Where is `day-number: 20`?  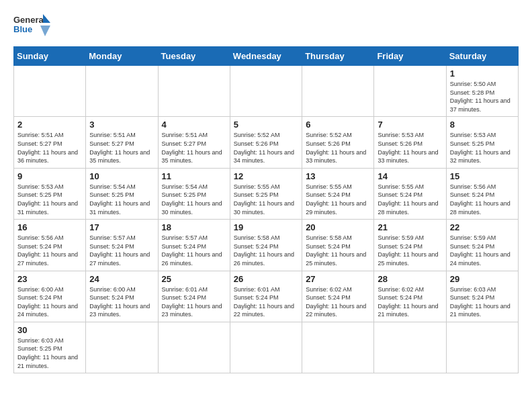
day-number: 20 is located at coordinates (338, 227).